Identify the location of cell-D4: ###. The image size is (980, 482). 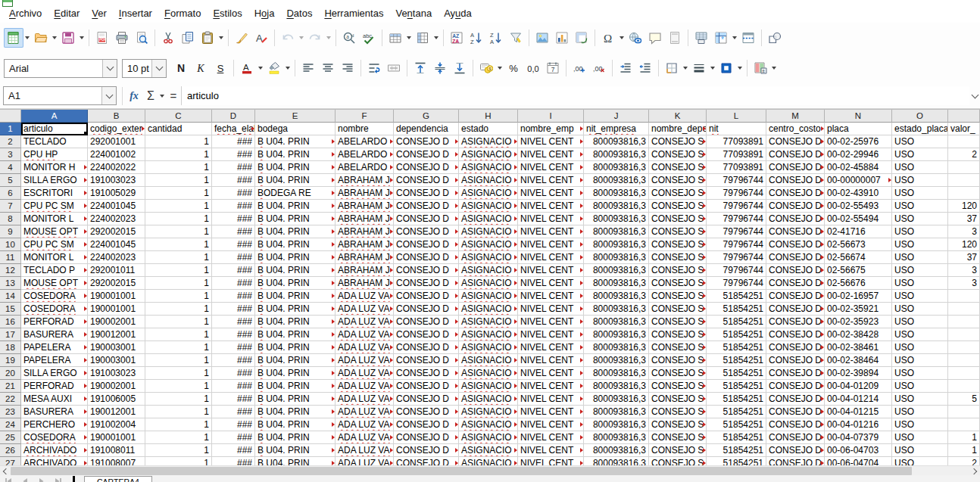
(233, 168).